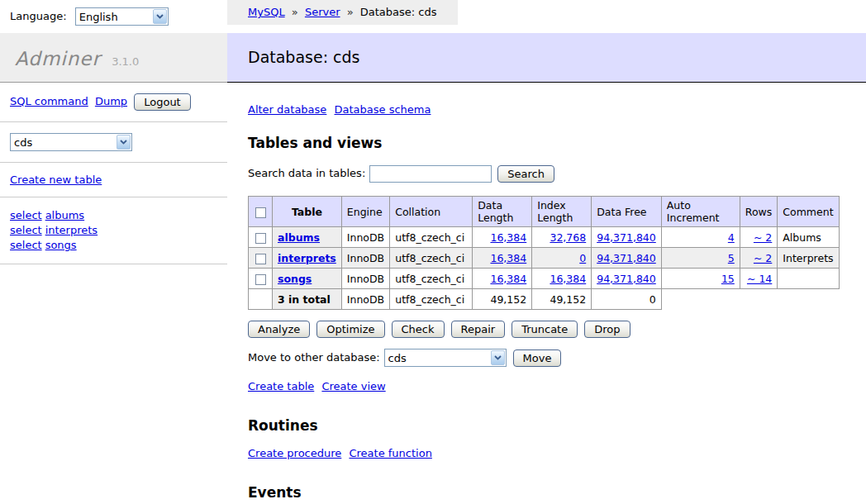  I want to click on sidebar-actions: SQL command Dump Logout, so click(114, 102).